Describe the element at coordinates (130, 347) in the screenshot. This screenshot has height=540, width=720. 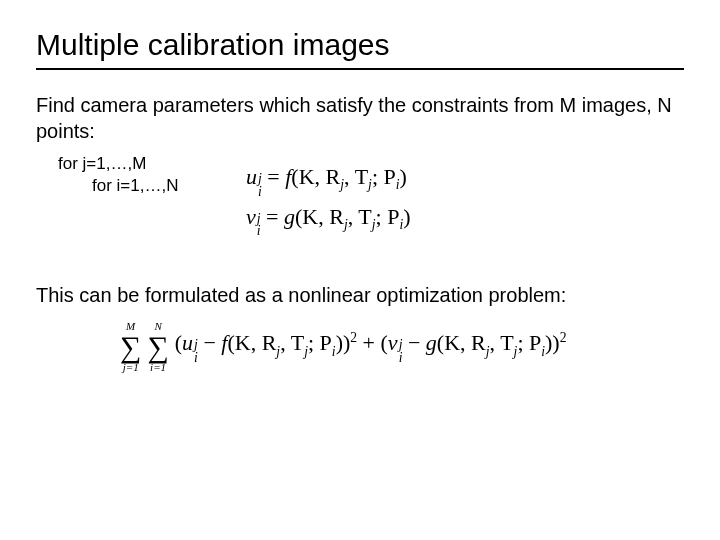
I see `sum-over-j: M ∑ j=1` at that location.